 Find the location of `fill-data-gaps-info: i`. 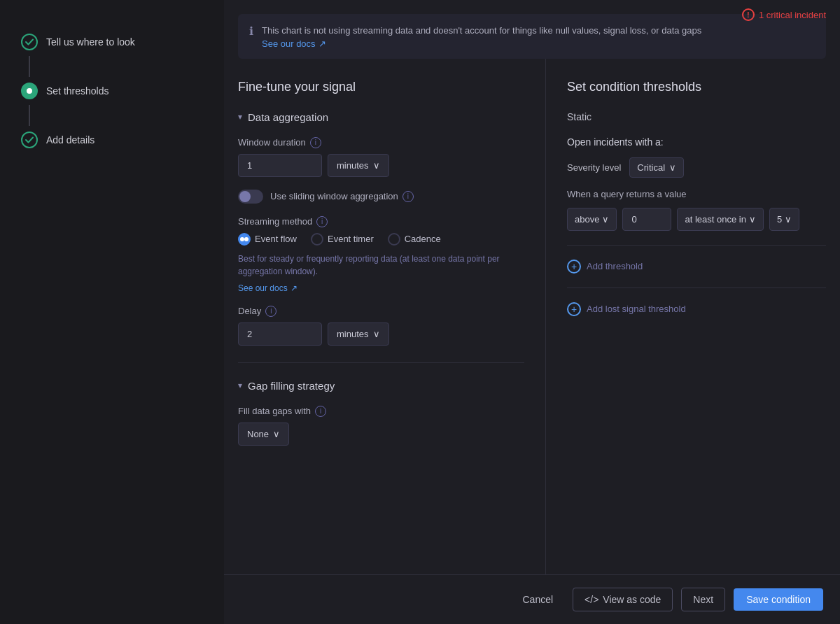

fill-data-gaps-info: i is located at coordinates (321, 411).